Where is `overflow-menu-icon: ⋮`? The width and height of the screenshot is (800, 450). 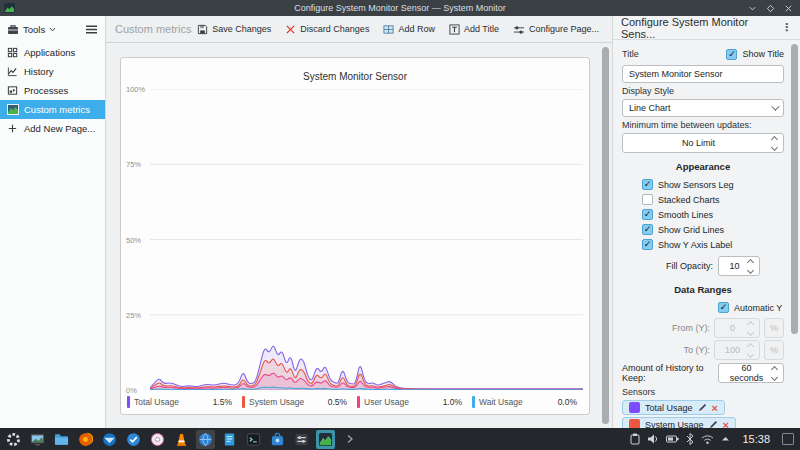
overflow-menu-icon: ⋮ is located at coordinates (786, 28).